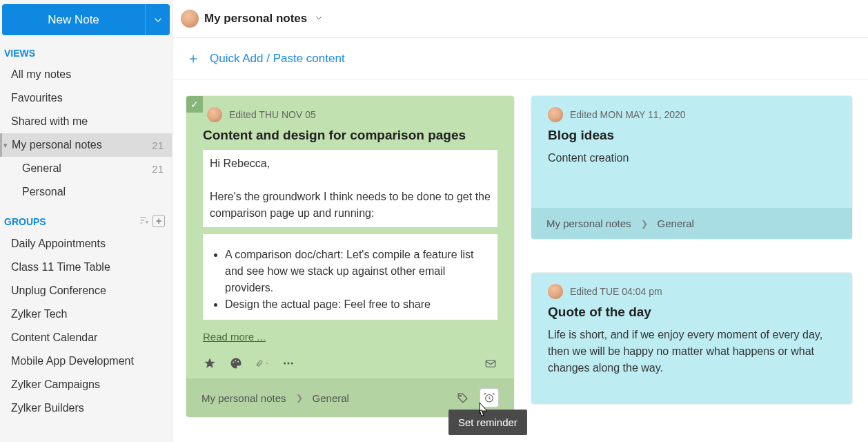  What do you see at coordinates (86, 244) in the screenshot?
I see `sidebar-item-daily-appointments: Daily Appointments` at bounding box center [86, 244].